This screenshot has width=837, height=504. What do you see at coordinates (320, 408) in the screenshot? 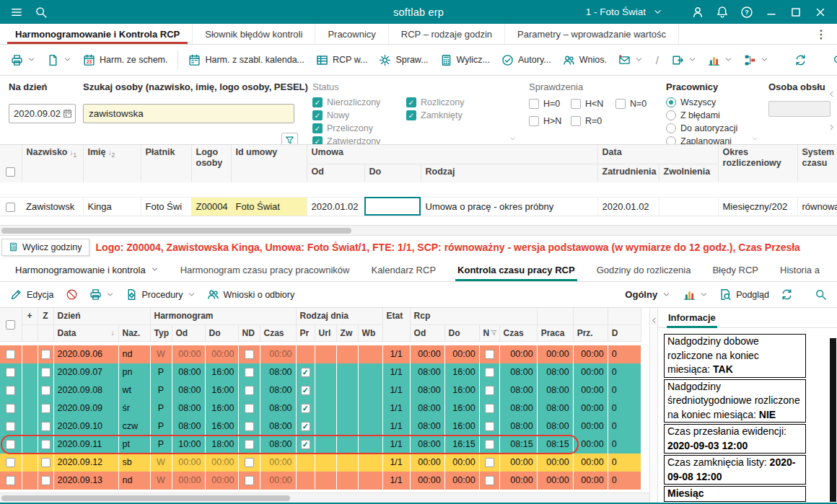
I see `grid-row-2020.09.09: 2020.09.09śrP08:0016:0008:00✓1/108:0016:…` at bounding box center [320, 408].